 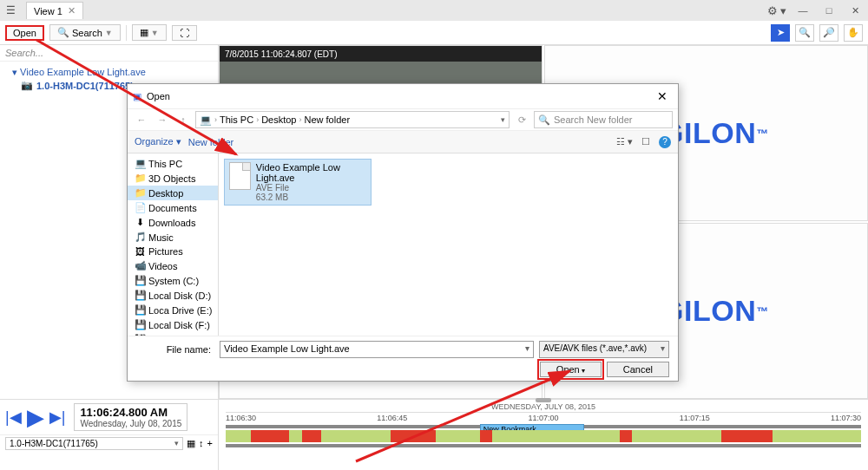 What do you see at coordinates (173, 238) in the screenshot?
I see `tree-item: 🎵Music` at bounding box center [173, 238].